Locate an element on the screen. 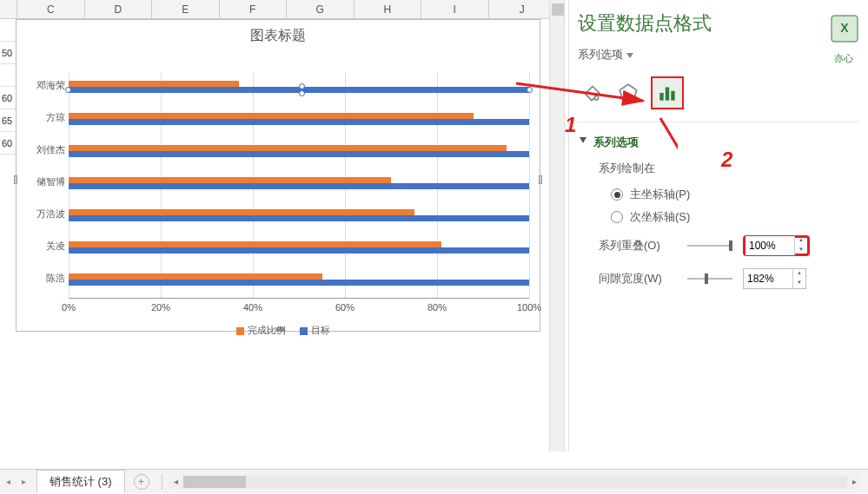 This screenshot has width=868, height=494. gap-input: ▲ ▼ is located at coordinates (775, 279).